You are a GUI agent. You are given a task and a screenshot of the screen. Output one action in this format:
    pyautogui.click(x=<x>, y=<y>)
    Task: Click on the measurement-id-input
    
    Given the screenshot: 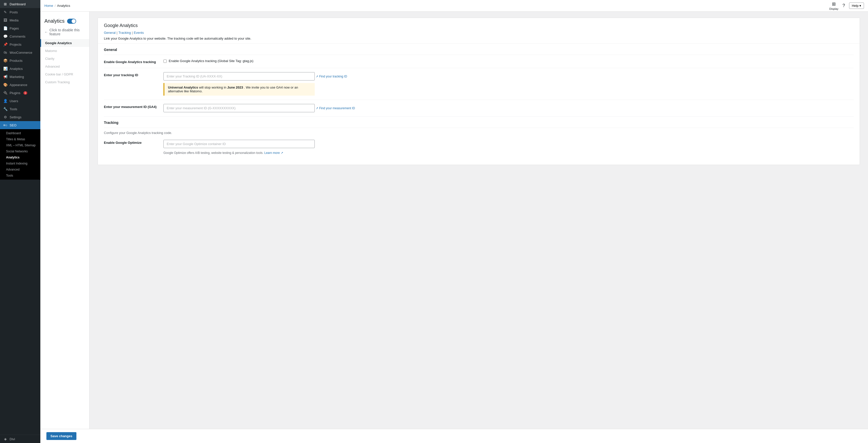 What is the action you would take?
    pyautogui.click(x=239, y=108)
    